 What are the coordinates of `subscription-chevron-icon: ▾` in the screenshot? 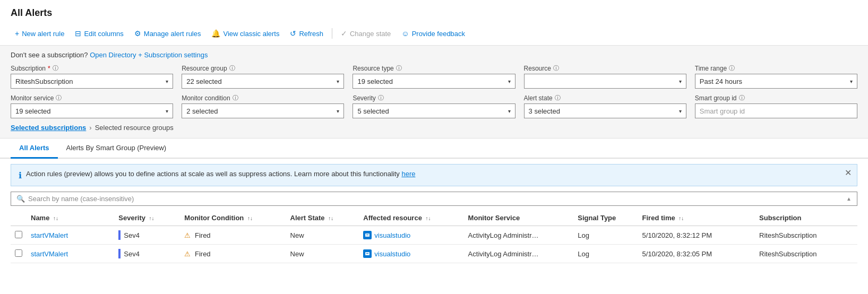 It's located at (167, 82).